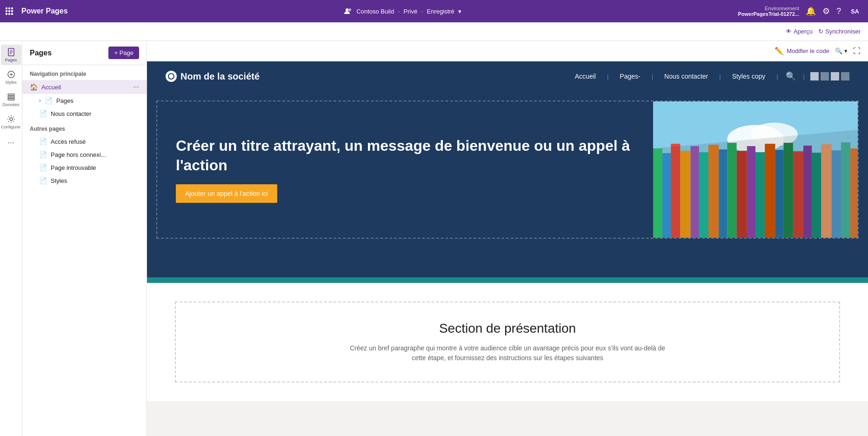 This screenshot has height=436, width=868. I want to click on icon-sidebar: Pages Styles Données Configurer ···, so click(11, 238).